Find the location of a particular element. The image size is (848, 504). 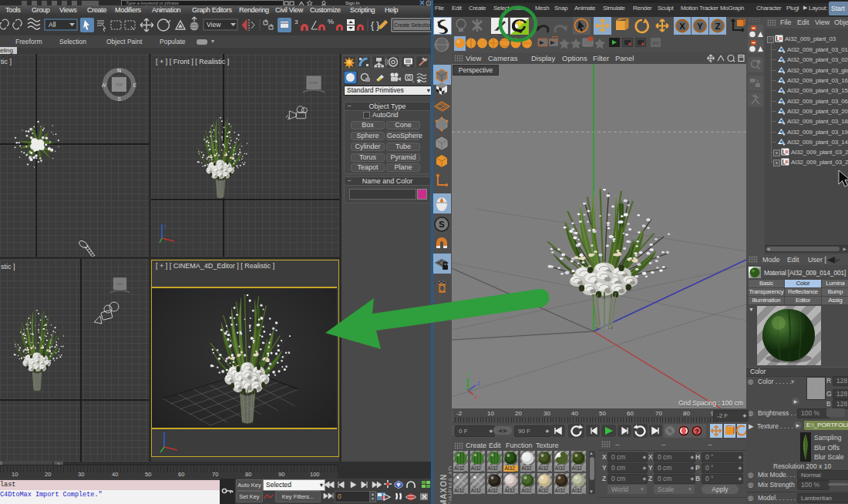

svg-text: E is located at coordinates (135, 85).